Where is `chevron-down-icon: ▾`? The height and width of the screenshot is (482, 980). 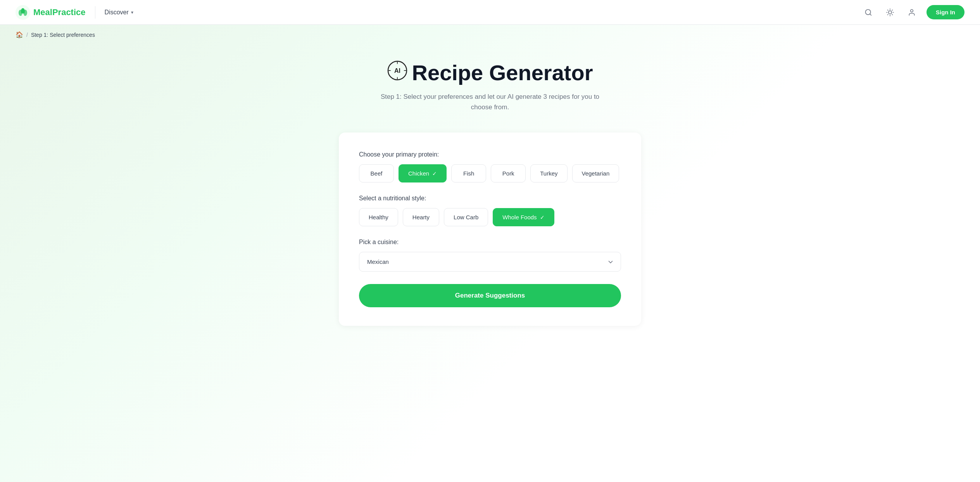 chevron-down-icon: ▾ is located at coordinates (132, 12).